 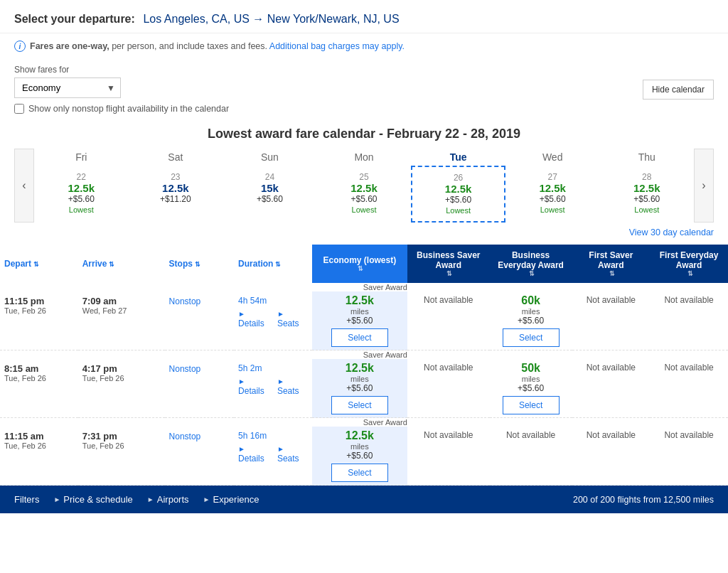 What do you see at coordinates (531, 321) in the screenshot?
I see `business-everyday-cell: 60k miles +$5.60 Select` at bounding box center [531, 321].